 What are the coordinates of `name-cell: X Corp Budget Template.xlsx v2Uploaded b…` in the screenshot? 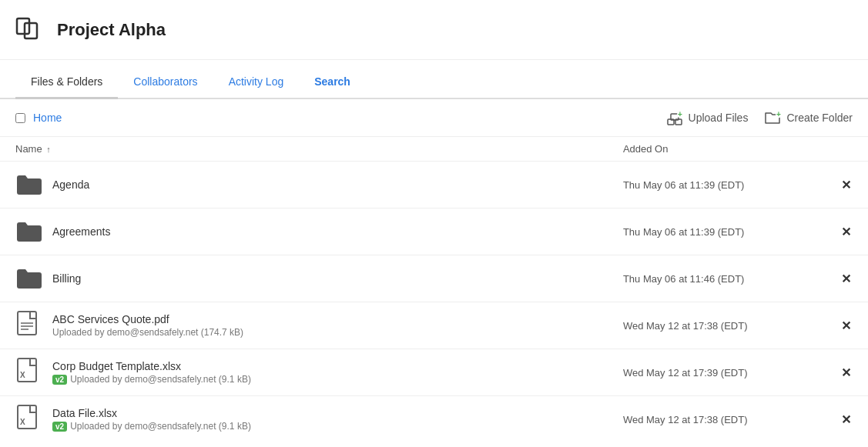 It's located at (303, 372).